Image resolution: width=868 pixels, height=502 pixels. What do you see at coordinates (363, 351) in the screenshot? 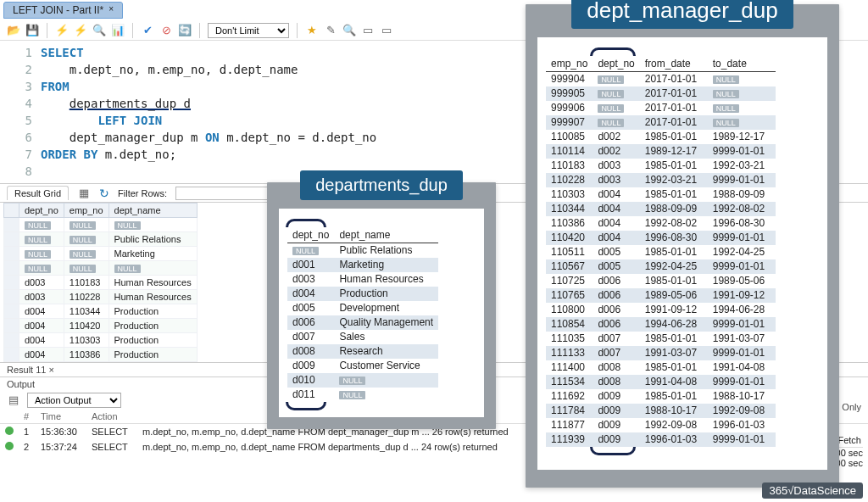
I see `table-row: d008Research` at bounding box center [363, 351].